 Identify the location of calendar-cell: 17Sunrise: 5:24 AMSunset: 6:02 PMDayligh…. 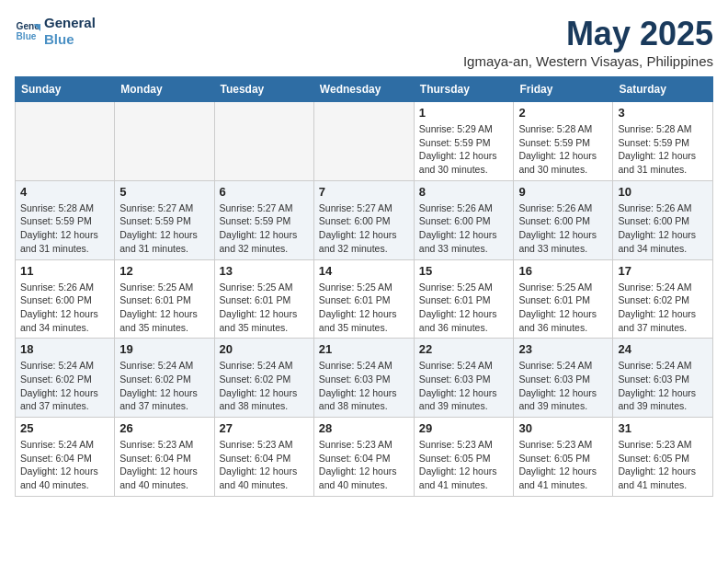
(664, 299).